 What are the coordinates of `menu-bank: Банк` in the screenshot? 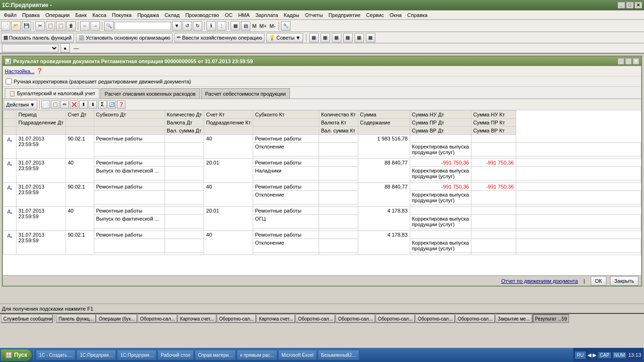 It's located at (81, 15).